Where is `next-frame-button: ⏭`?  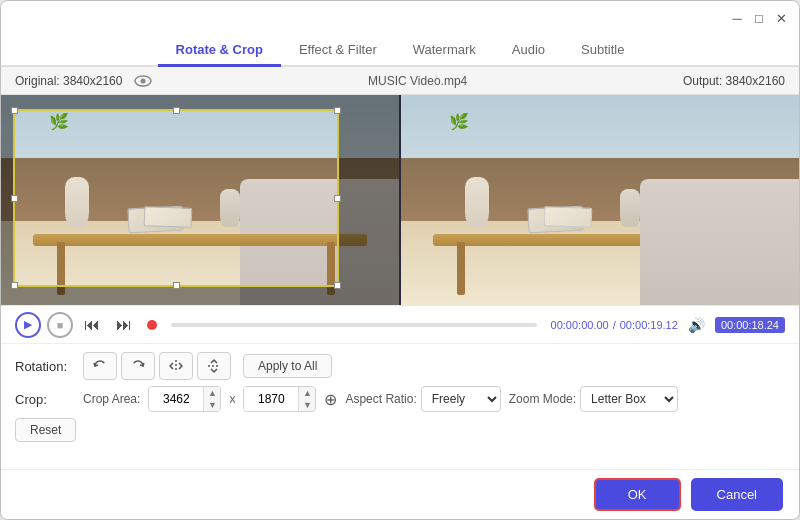
next-frame-button: ⏭ is located at coordinates (124, 325).